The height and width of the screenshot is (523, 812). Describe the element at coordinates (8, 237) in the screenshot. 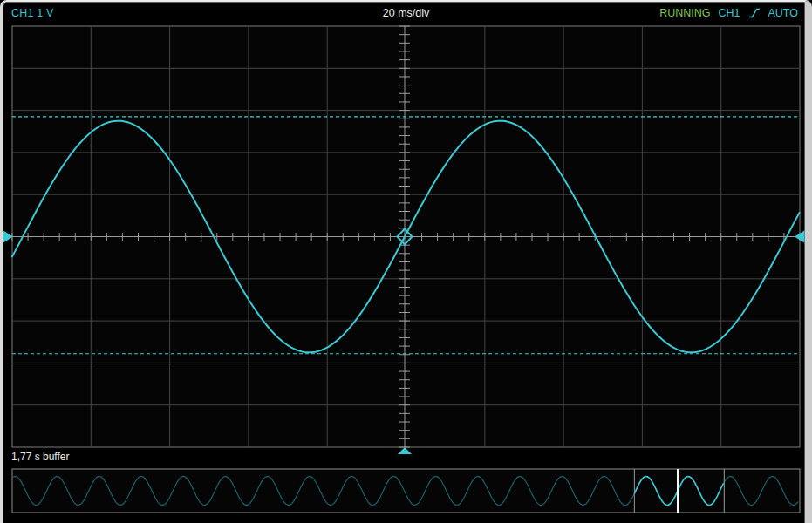

I see `channel-offset-marker-left` at that location.